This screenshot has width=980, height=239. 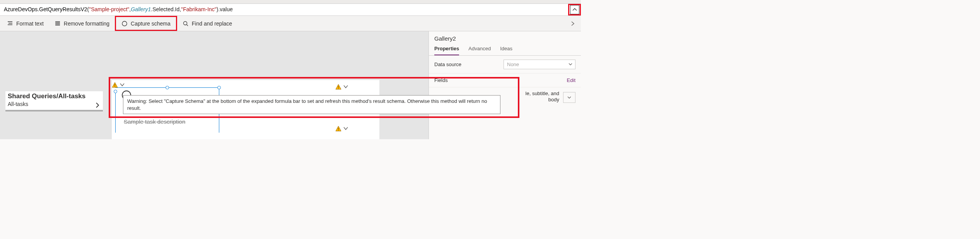 I want to click on formula-action-bar: Format text Remove formatting Capture sc…, so click(x=290, y=24).